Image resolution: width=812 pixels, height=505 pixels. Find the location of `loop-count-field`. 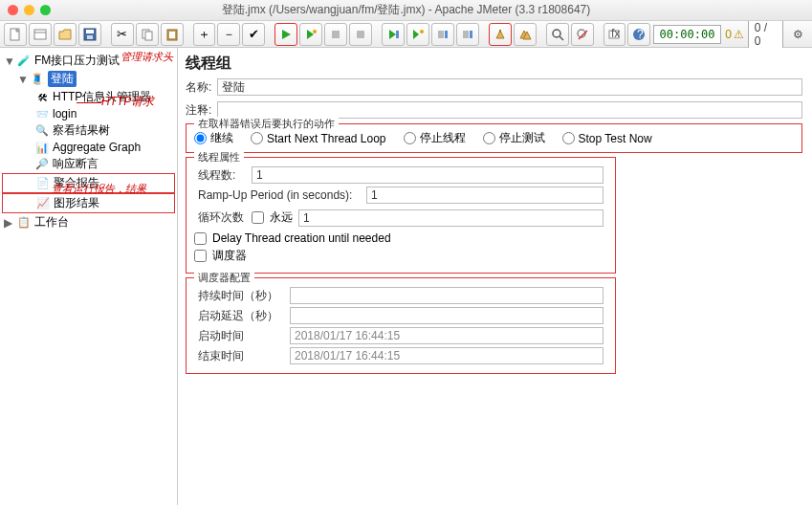

loop-count-field is located at coordinates (451, 218).